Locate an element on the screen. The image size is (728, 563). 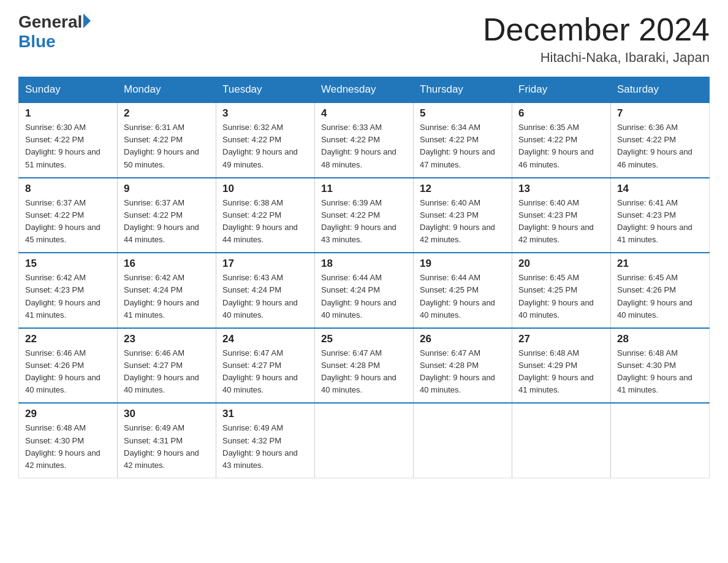
day-info: Sunrise: 6:46 AMSunset: 4:27 PMDaylight:… is located at coordinates (162, 372).